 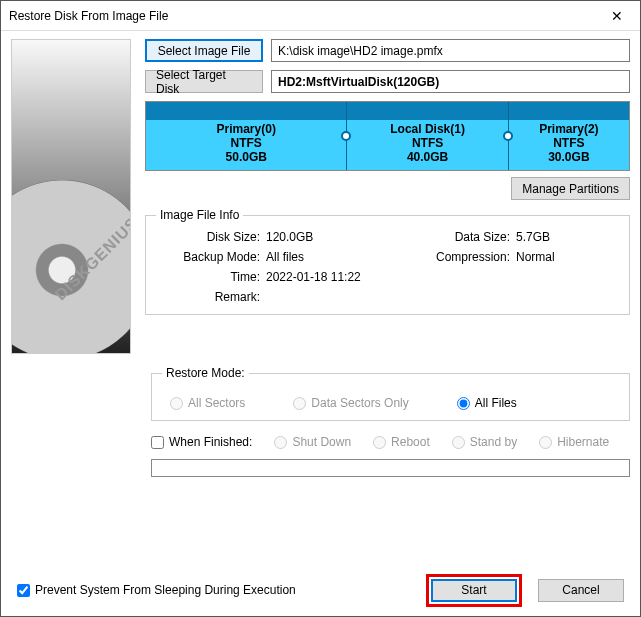 I want to click on target-disk-field: HD2:MsftVirtualDisk(120GB), so click(x=450, y=82).